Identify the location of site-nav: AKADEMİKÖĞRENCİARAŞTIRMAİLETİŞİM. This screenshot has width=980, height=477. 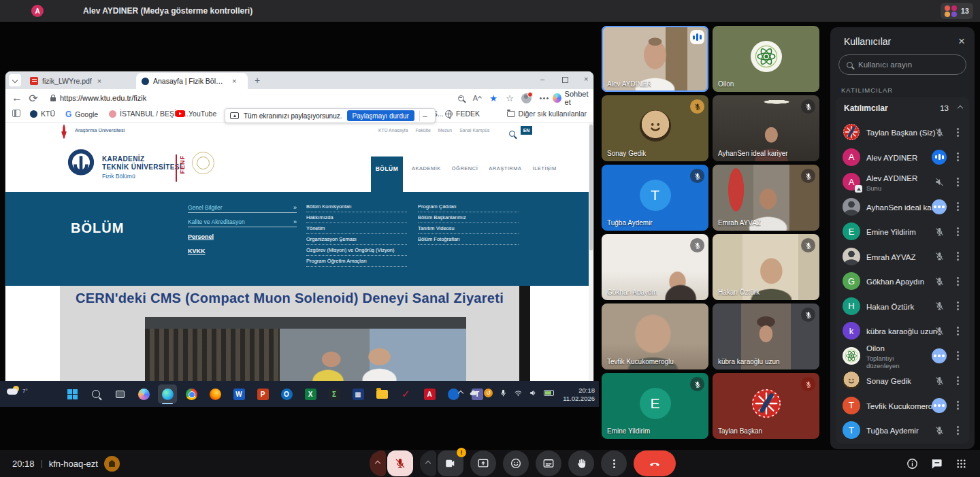
(485, 169).